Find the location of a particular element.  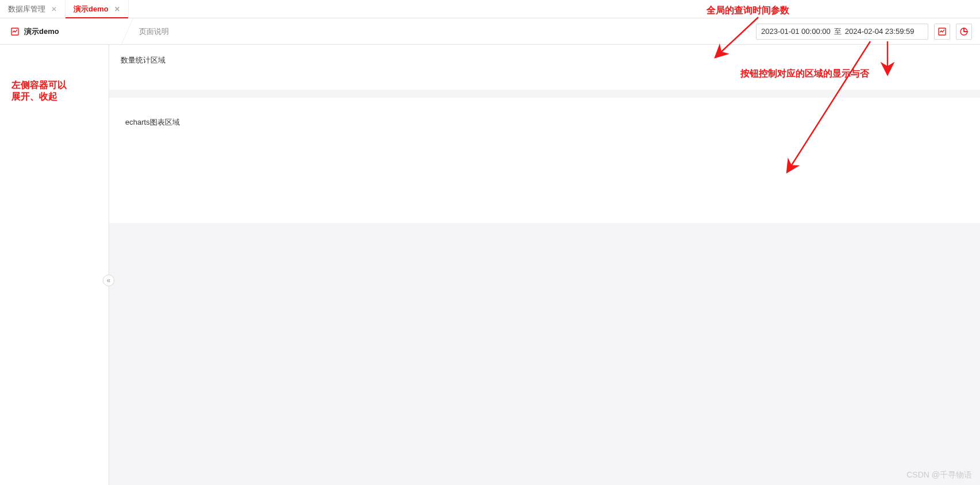

date-to-word: 至 is located at coordinates (838, 32).